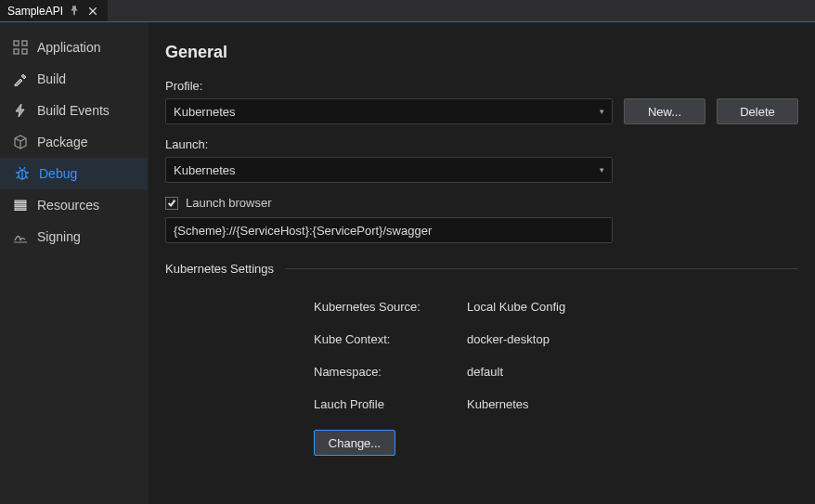 The width and height of the screenshot is (815, 504). I want to click on kv-value: Kubernetes, so click(498, 405).